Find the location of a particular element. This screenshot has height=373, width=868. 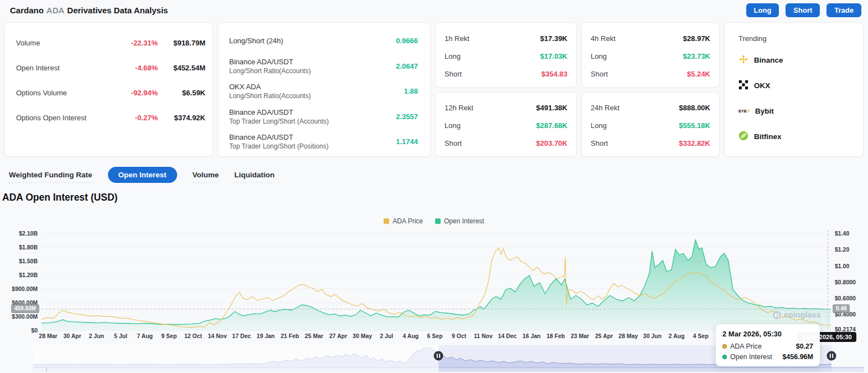

chart-legend: ADA Price Open Interest is located at coordinates (434, 221).